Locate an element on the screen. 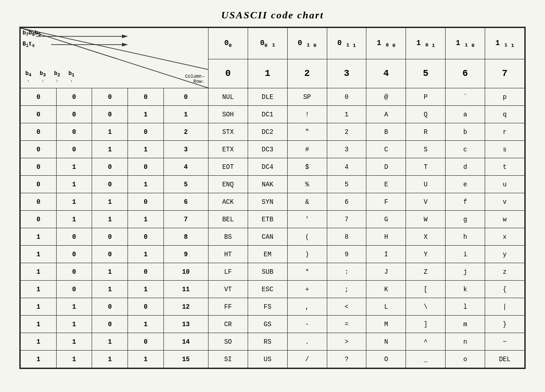  char-col-3: ; is located at coordinates (347, 289).